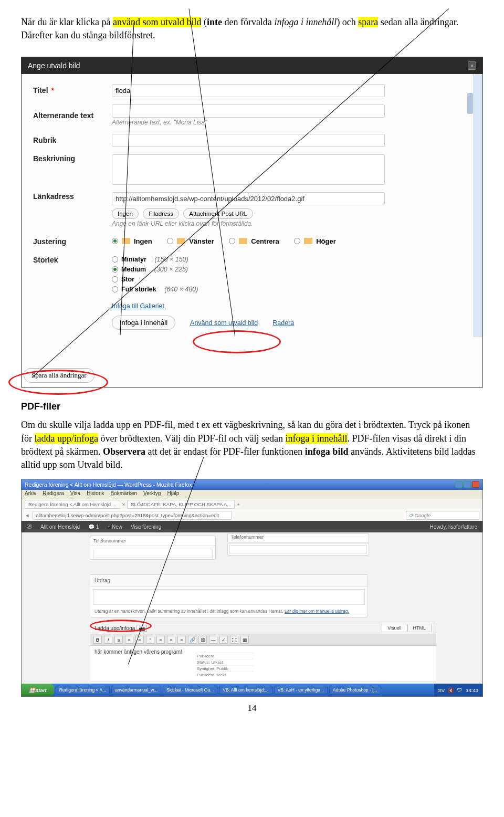  I want to click on task-item: Redigera förening < A..., so click(83, 690).